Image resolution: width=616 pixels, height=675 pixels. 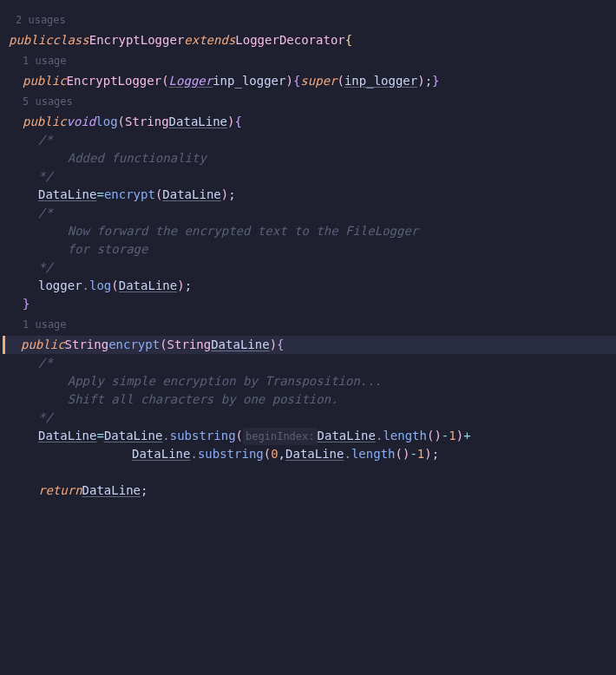 I want to click on method-call: length, so click(x=404, y=436).